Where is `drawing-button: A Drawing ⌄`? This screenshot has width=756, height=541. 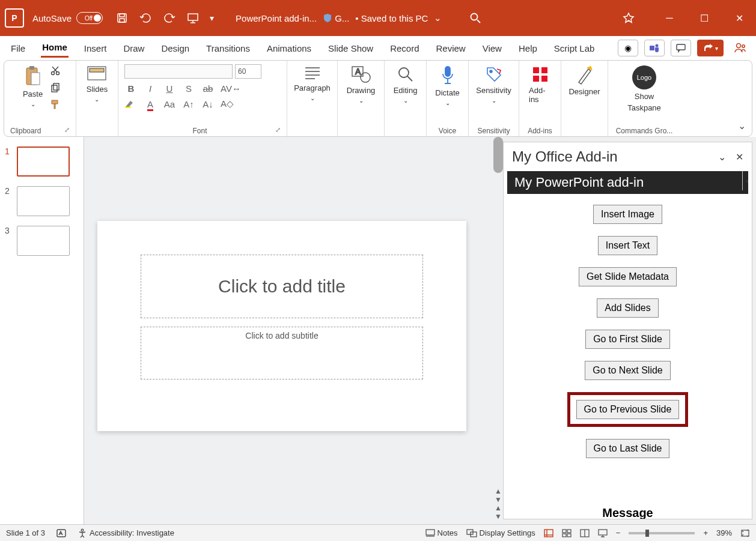
drawing-button: A Drawing ⌄ is located at coordinates (361, 85).